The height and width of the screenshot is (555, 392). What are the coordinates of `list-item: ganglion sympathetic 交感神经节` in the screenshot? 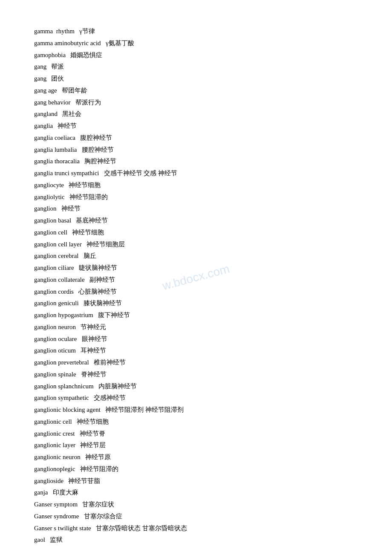 It's located at (196, 398).